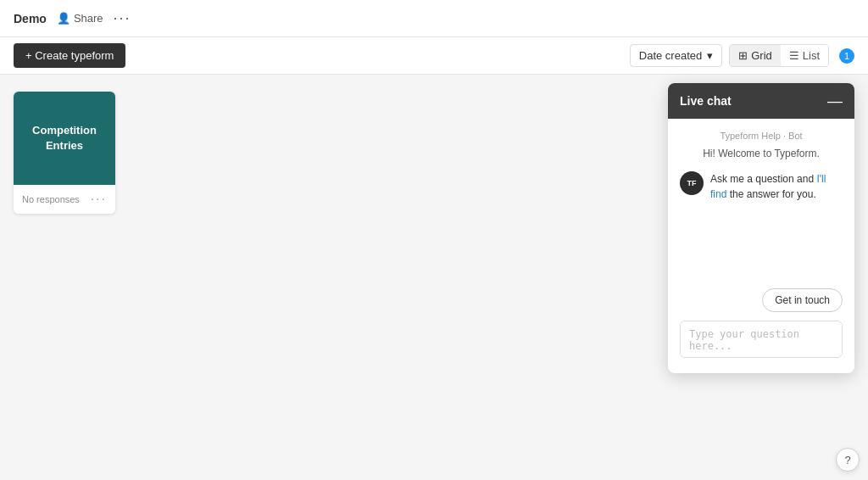  Describe the element at coordinates (776, 187) in the screenshot. I see `chat-bubble: Ask me a question and I'll find the answ…` at that location.